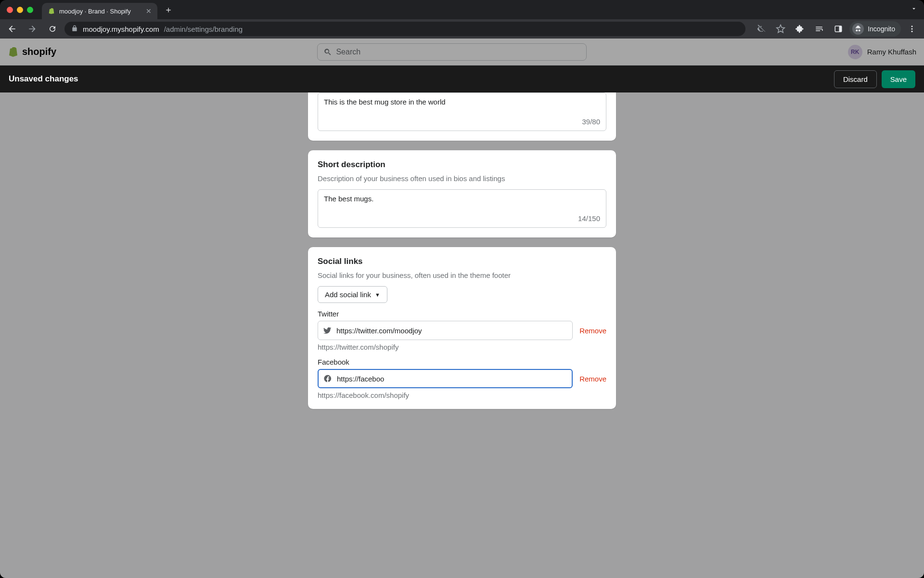  What do you see at coordinates (328, 379) in the screenshot?
I see `facebook-icon` at bounding box center [328, 379].